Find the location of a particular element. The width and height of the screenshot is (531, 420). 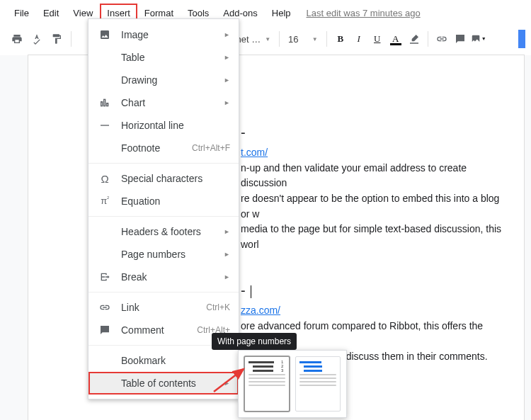

insert-menu-break: Break► is located at coordinates (164, 277).